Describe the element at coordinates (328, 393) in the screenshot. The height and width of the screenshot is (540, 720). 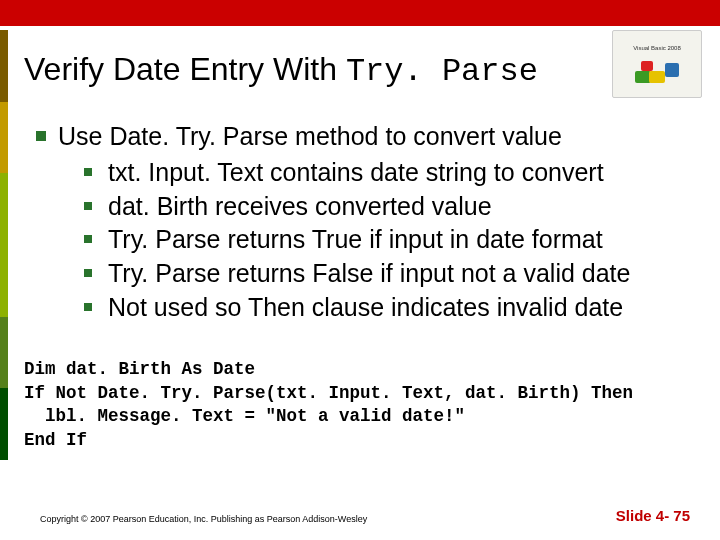
I see `code-line: If Not Date. Try. Parse(txt. Input. Text…` at that location.